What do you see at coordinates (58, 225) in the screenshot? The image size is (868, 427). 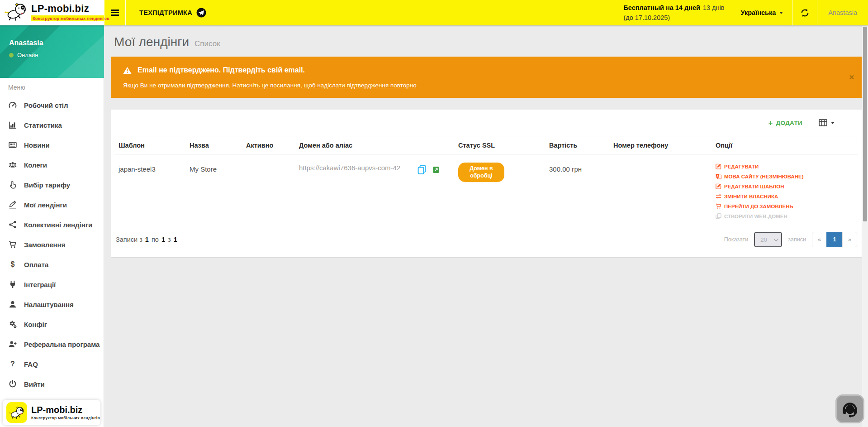 I see `sidebar-item-label: Колективні лендінги` at bounding box center [58, 225].